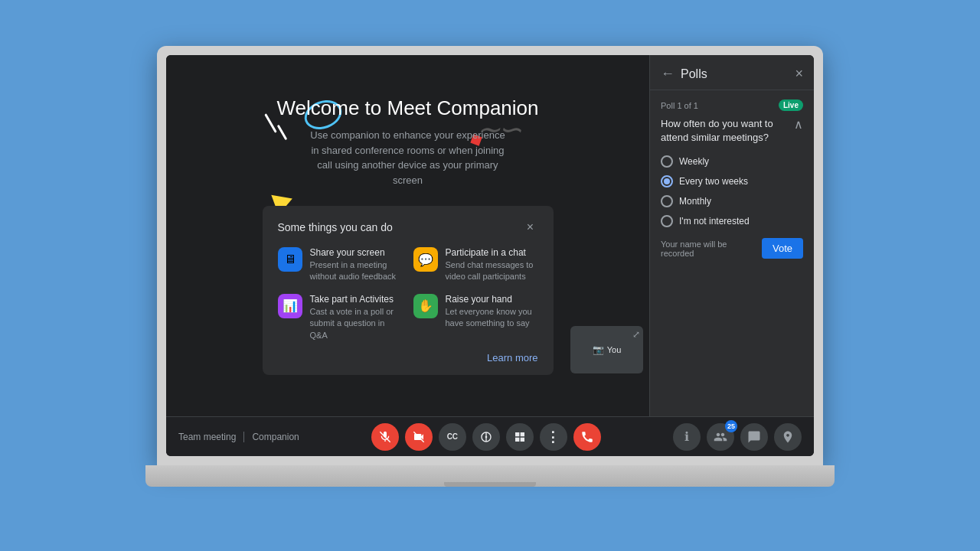 Image resolution: width=980 pixels, height=551 pixels. What do you see at coordinates (239, 437) in the screenshot?
I see `toolbar-left: Team meeting Companion` at bounding box center [239, 437].